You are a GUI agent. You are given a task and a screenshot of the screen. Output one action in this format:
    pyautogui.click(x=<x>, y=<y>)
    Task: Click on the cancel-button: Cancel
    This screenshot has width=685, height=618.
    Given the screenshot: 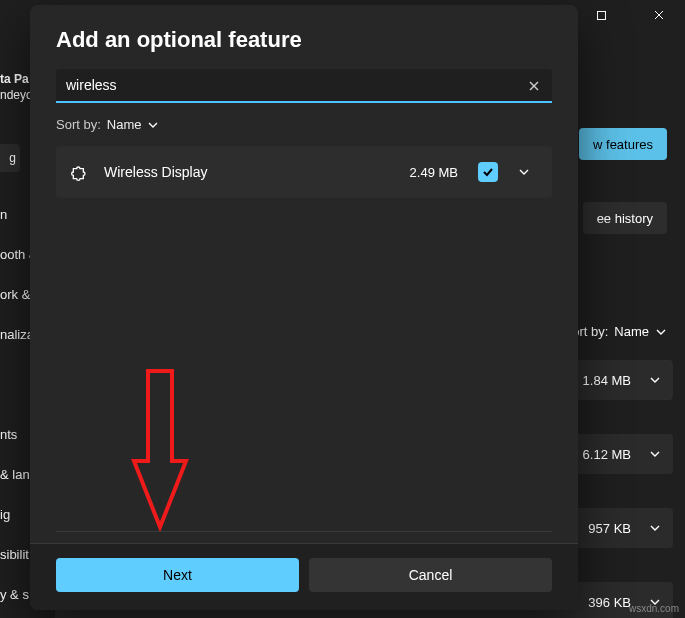 What is the action you would take?
    pyautogui.click(x=430, y=575)
    